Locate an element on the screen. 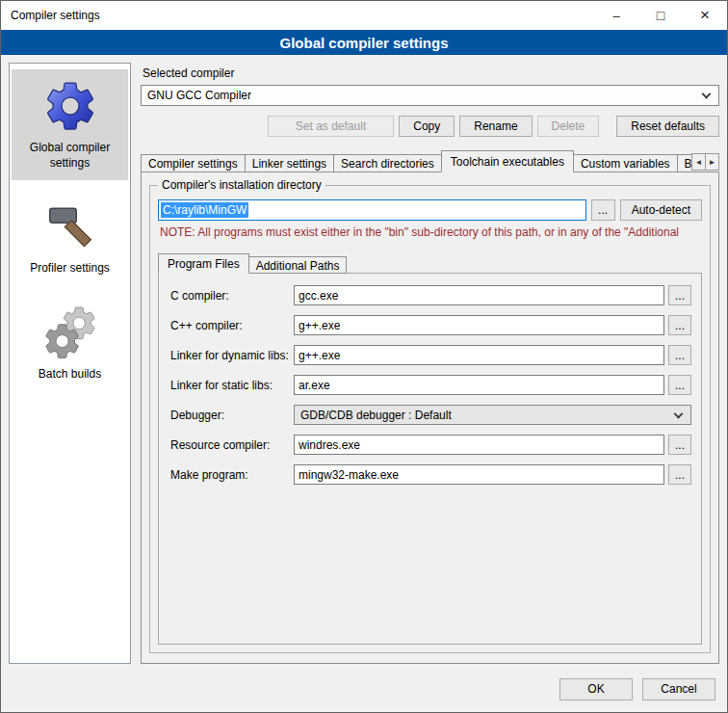 The height and width of the screenshot is (713, 728). subtab-list: Program Files Additional Paths is located at coordinates (429, 264).